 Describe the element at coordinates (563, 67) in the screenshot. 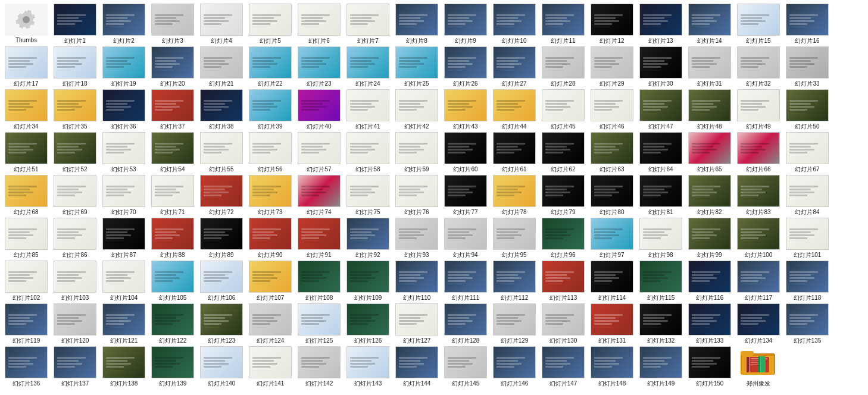

I see `slide-item-28: 幻灯片28` at that location.